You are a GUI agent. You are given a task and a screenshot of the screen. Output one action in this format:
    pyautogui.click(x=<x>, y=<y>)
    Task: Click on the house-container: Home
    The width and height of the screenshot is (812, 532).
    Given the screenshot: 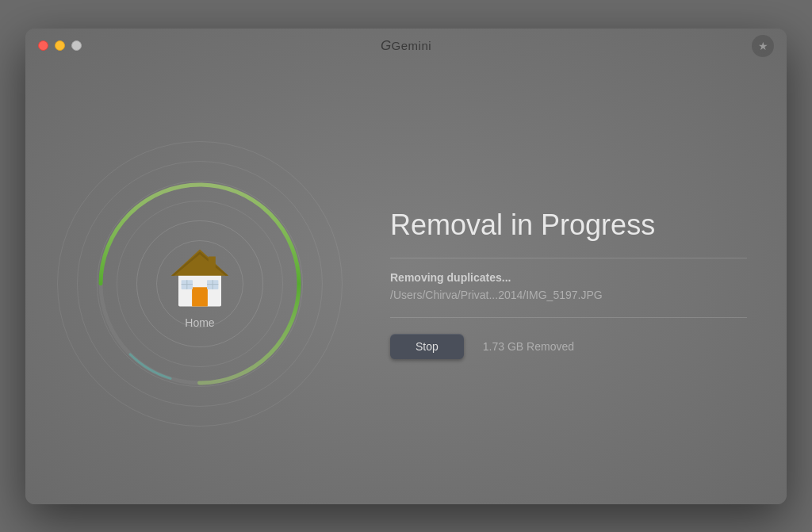 What is the action you would take?
    pyautogui.click(x=200, y=284)
    